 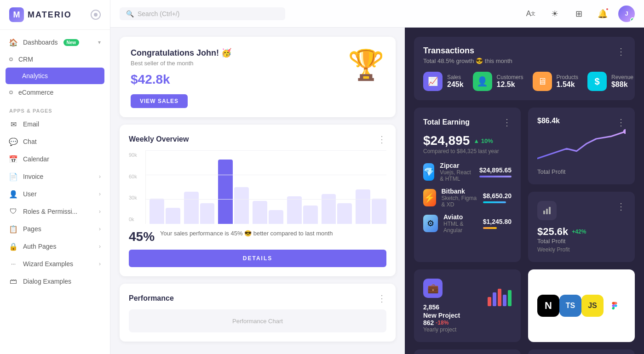 What do you see at coordinates (621, 51) in the screenshot?
I see `tx-menu: ⋮` at bounding box center [621, 51].